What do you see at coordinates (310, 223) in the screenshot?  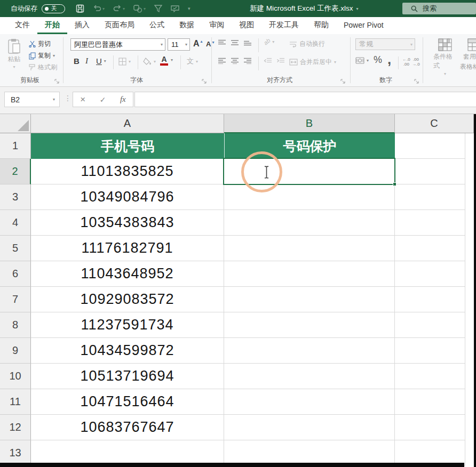 I see `cell-b4` at bounding box center [310, 223].